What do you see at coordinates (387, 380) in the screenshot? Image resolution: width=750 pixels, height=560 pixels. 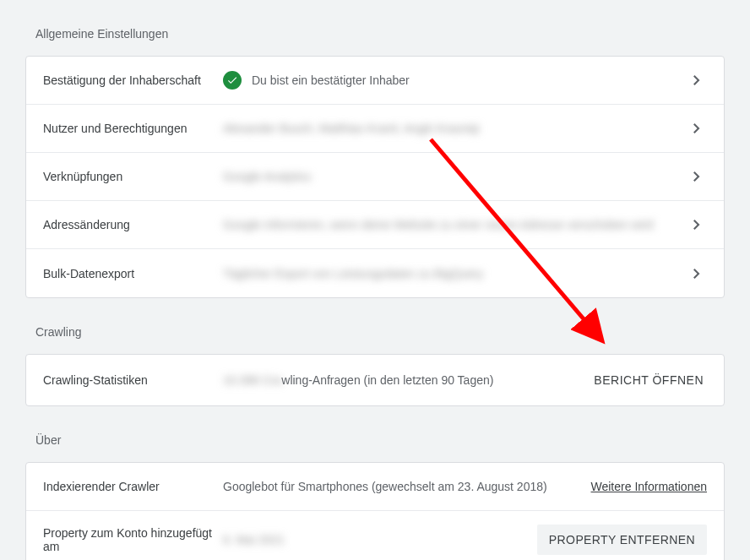 I see `crawling-stats-value: wling-Anfragen (in den letzten 90 Tagen)` at bounding box center [387, 380].